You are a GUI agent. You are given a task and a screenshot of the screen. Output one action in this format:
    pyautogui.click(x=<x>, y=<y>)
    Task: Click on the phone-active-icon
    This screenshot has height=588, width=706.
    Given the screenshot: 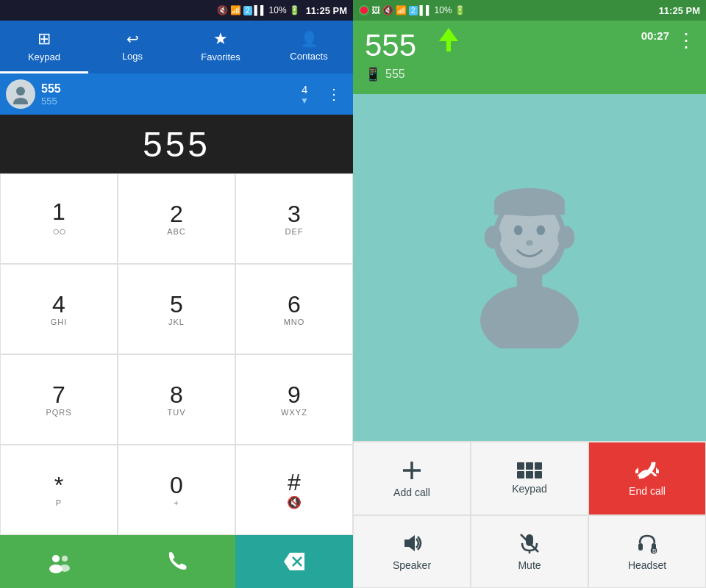 What is the action you would take?
    pyautogui.click(x=364, y=10)
    